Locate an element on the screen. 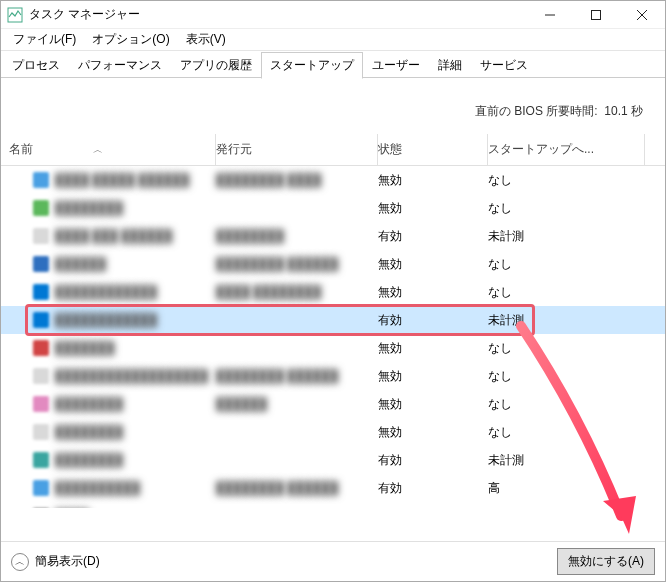 Image resolution: width=666 pixels, height=582 pixels. tab-users: ユーザー is located at coordinates (396, 65).